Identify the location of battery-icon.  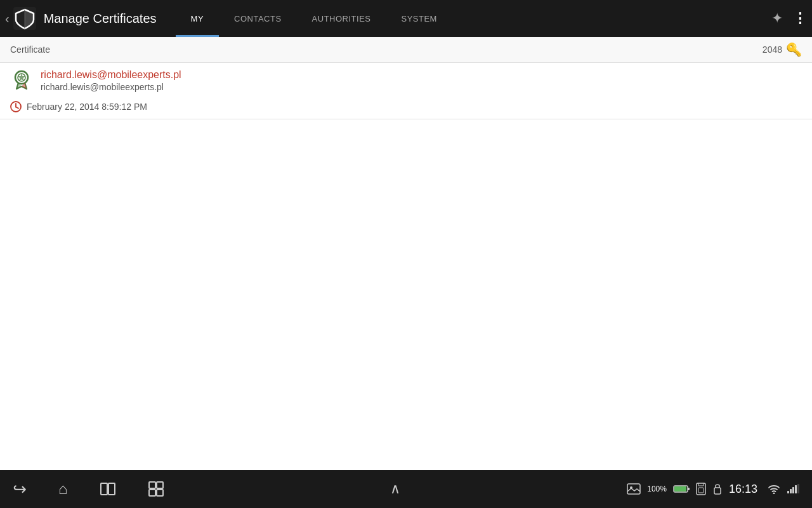
(681, 489).